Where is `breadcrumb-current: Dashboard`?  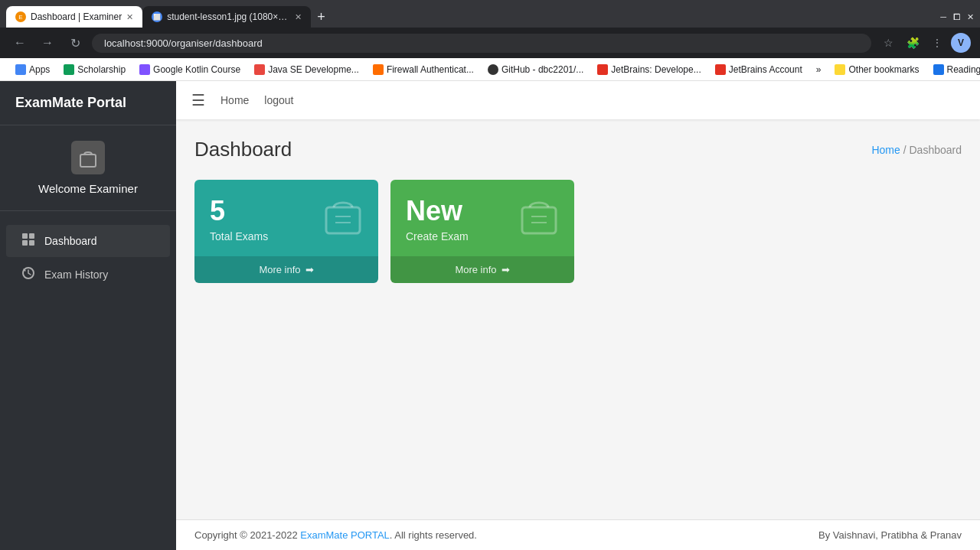 breadcrumb-current: Dashboard is located at coordinates (936, 150).